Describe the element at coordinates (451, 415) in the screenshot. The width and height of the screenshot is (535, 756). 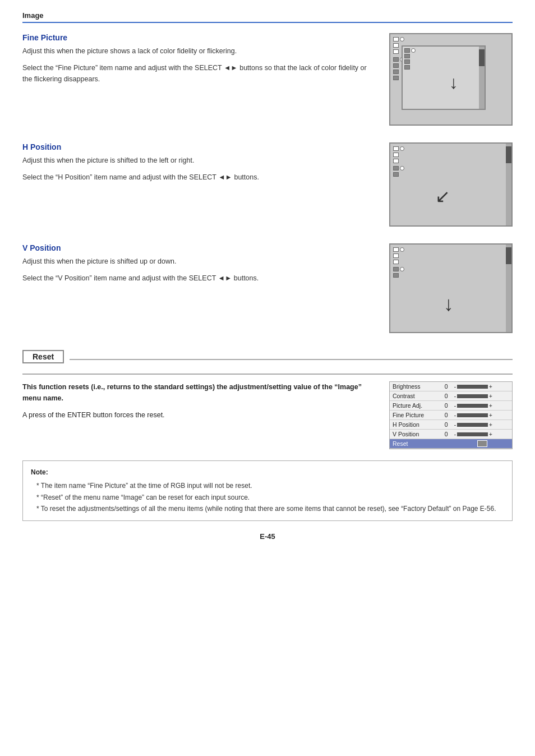
I see `menu-items-table: Brightness0-+Contrast0-+Picture Adj.0-+F…` at that location.